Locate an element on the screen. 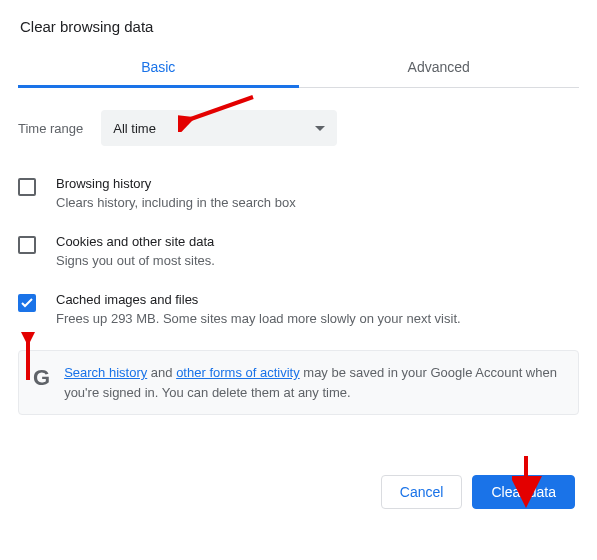 Image resolution: width=597 pixels, height=560 pixels. link-search-history: Search history is located at coordinates (106, 372).